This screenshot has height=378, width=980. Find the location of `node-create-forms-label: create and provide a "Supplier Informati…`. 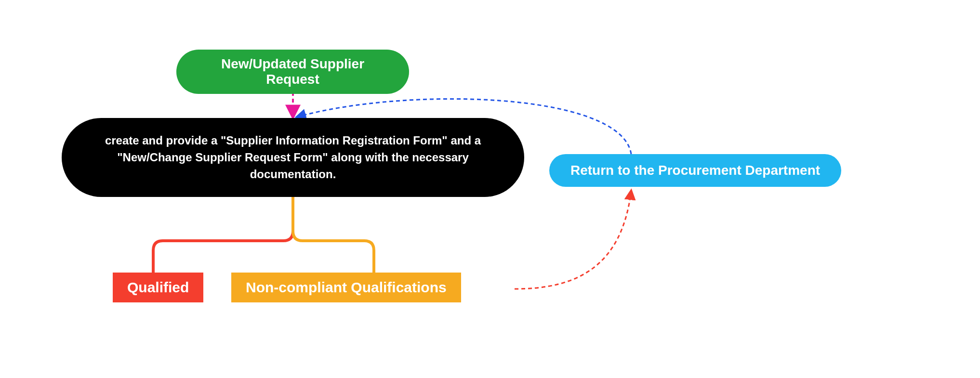

node-create-forms-label: create and provide a "Supplier Informati… is located at coordinates (293, 157).